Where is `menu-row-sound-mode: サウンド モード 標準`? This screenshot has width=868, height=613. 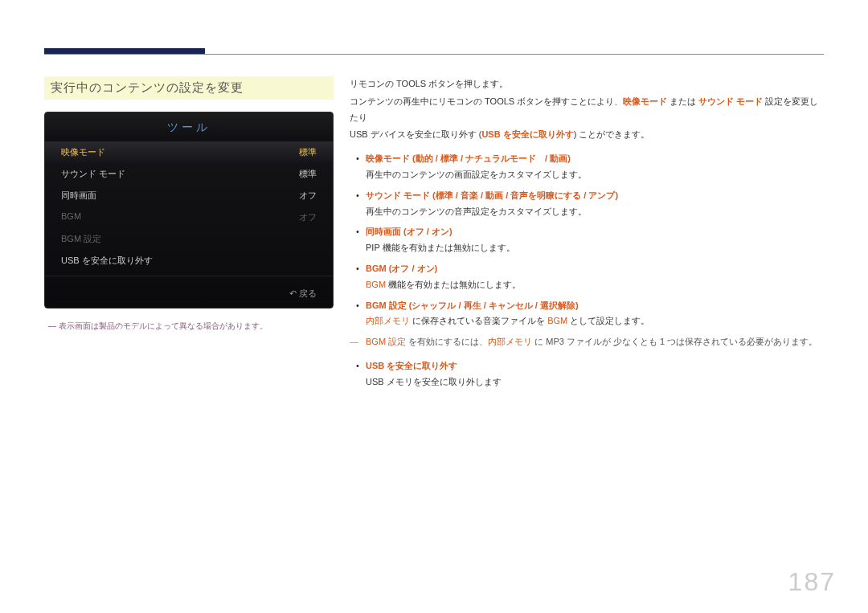
menu-row-sound-mode: サウンド モード 標準 is located at coordinates (189, 174).